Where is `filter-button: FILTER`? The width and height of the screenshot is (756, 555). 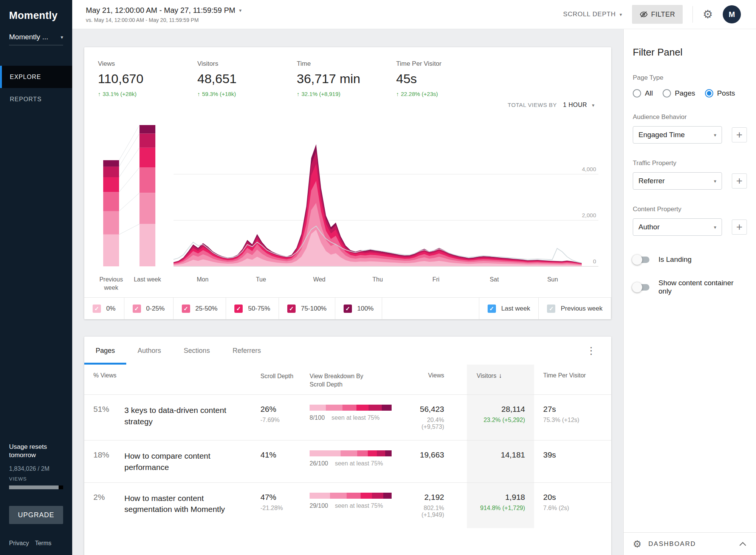 filter-button: FILTER is located at coordinates (657, 14).